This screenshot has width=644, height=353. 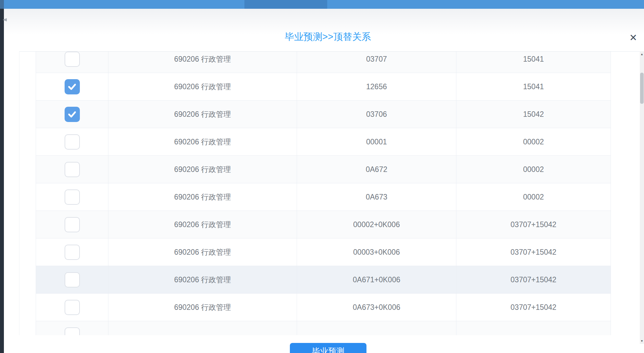 What do you see at coordinates (323, 252) in the screenshot?
I see `table-row: 690206 行政管理00003+0K00603707+15042` at bounding box center [323, 252].